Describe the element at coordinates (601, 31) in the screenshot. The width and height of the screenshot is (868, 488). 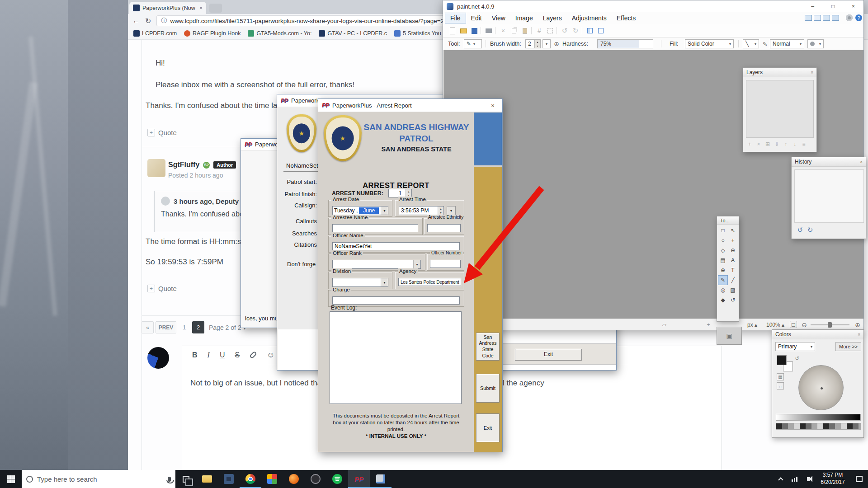
I see `selection-combine-icon` at that location.